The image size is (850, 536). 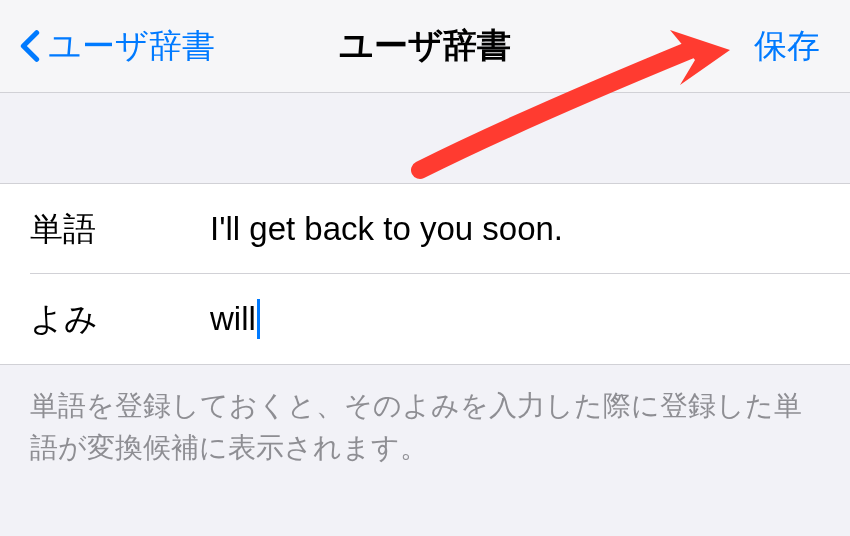 What do you see at coordinates (120, 320) in the screenshot?
I see `reading-label: よみ` at bounding box center [120, 320].